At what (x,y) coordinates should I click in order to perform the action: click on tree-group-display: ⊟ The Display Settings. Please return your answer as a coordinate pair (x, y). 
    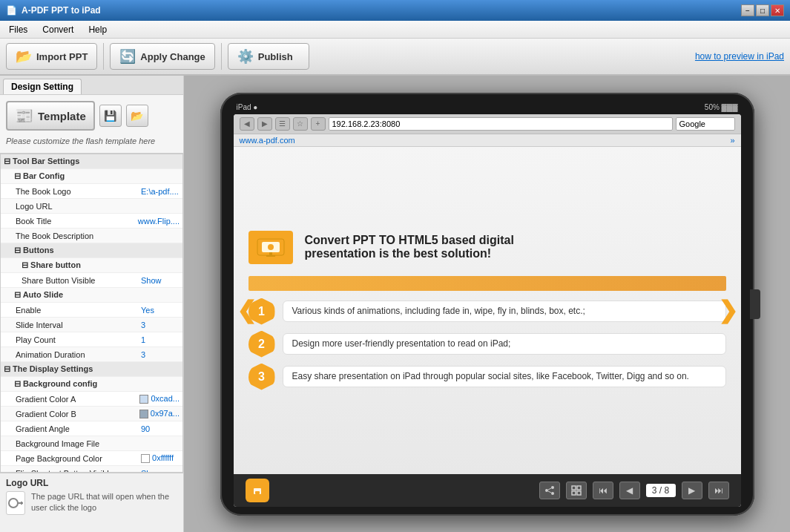
    Looking at the image, I should click on (92, 370).